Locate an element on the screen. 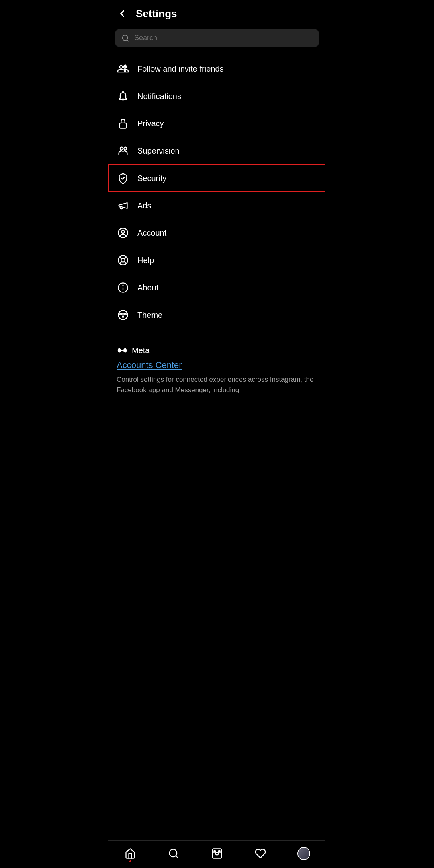 This screenshot has height=868, width=434. palette-icon is located at coordinates (123, 315).